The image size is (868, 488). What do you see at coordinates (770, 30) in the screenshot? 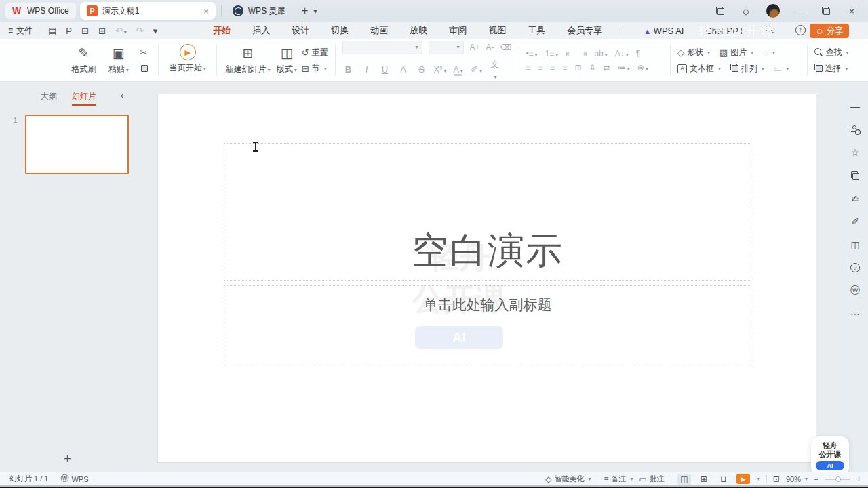
I see `search-button` at bounding box center [770, 30].